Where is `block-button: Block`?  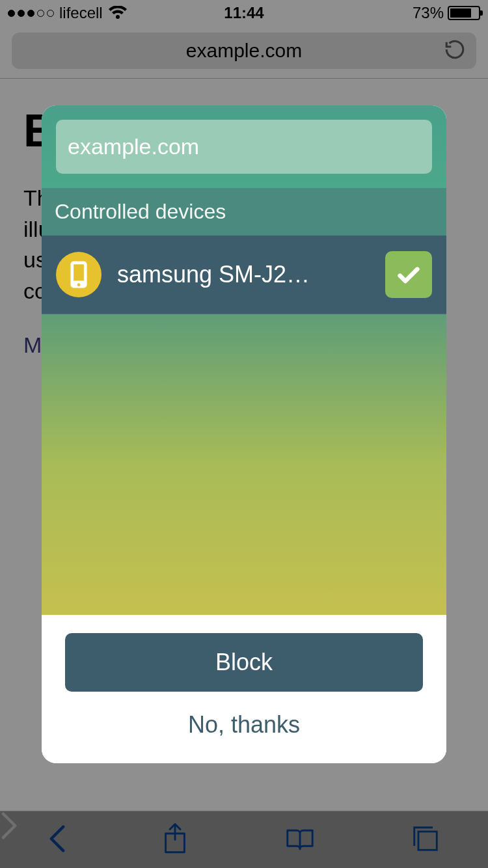 block-button: Block is located at coordinates (244, 662).